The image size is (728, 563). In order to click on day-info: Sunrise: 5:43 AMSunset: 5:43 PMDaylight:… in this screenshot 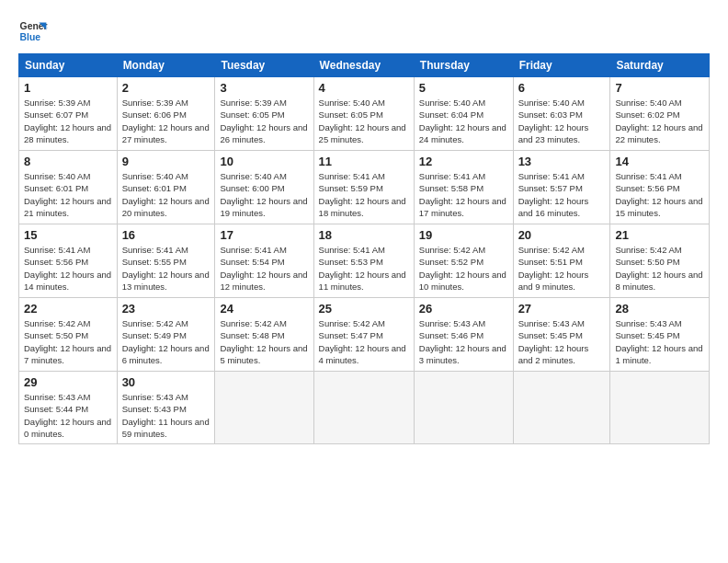, I will do `click(166, 416)`.